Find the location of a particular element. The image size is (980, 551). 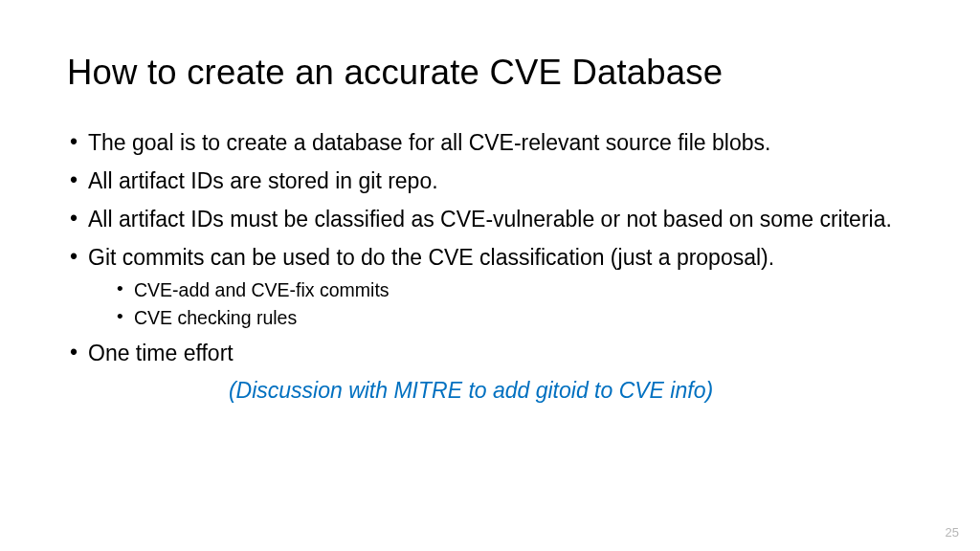

bullet-text: Git commits can be used to do the CVE cl… is located at coordinates (431, 257).